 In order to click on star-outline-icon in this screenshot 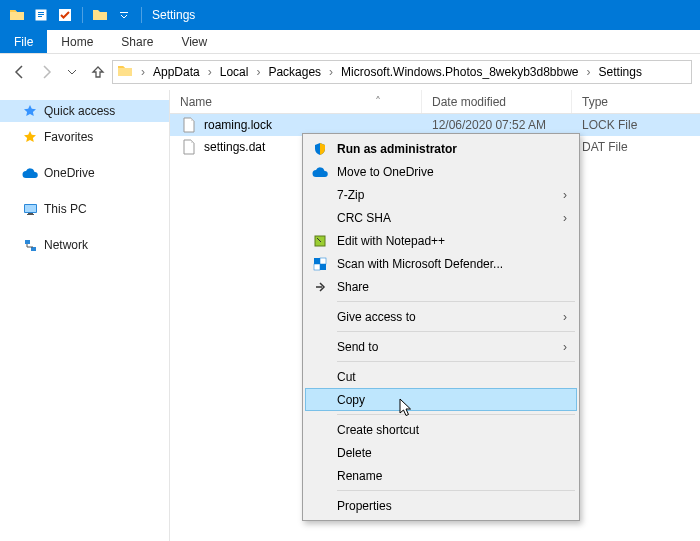, I will do `click(30, 137)`.